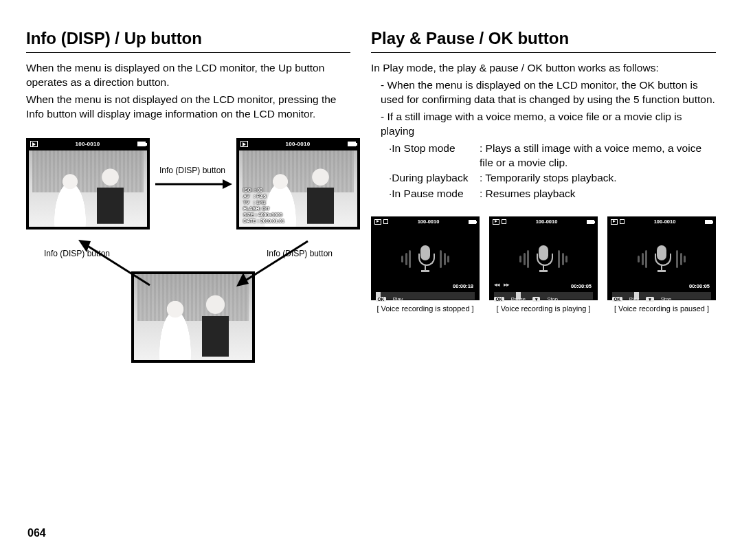 The height and width of the screenshot is (560, 742). Describe the element at coordinates (662, 309) in the screenshot. I see `screen-caption: [ Voice recording is paused ]` at that location.